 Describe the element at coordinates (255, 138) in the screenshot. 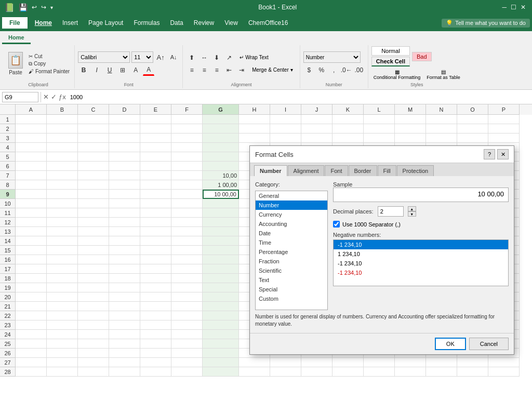

I see `cell-H3` at that location.